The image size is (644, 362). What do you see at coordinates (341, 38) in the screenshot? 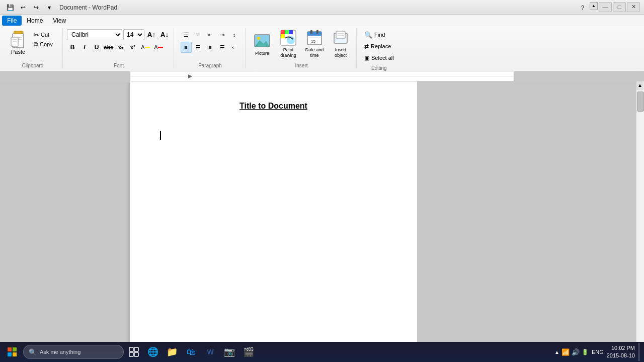
I see `insert-object-icon` at bounding box center [341, 38].